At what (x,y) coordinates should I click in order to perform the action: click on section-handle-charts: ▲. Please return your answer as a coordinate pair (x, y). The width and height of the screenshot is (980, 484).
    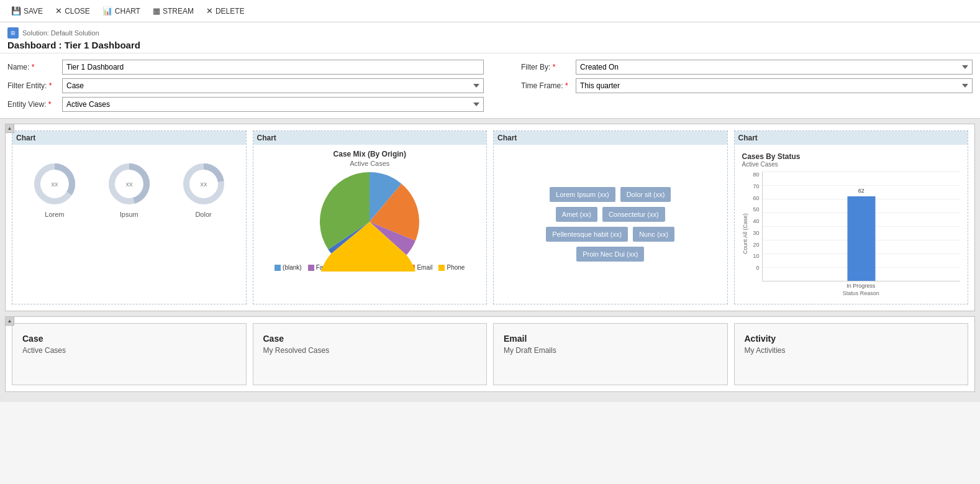
    Looking at the image, I should click on (10, 129).